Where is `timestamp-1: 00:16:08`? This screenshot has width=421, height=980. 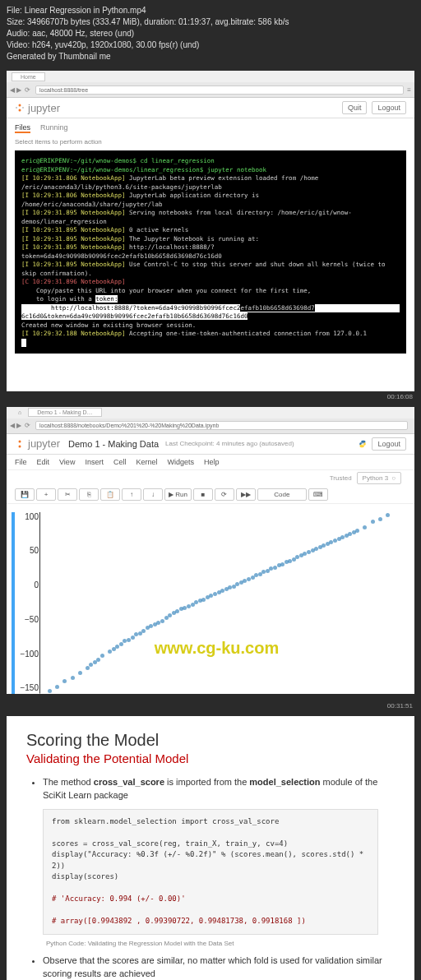
timestamp-1: 00:16:08 is located at coordinates (210, 398).